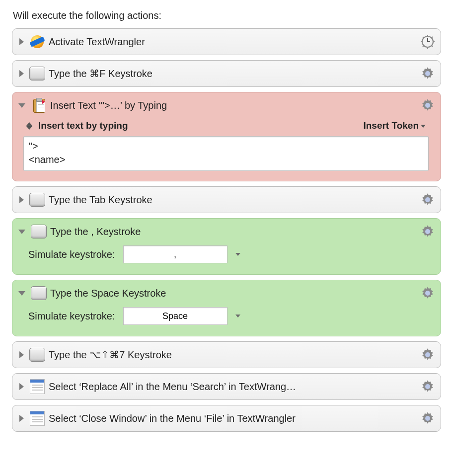 The height and width of the screenshot is (476, 453). What do you see at coordinates (226, 387) in the screenshot?
I see `action-row: Select ‘Replace All’ in the Menu ‘Search…` at bounding box center [226, 387].